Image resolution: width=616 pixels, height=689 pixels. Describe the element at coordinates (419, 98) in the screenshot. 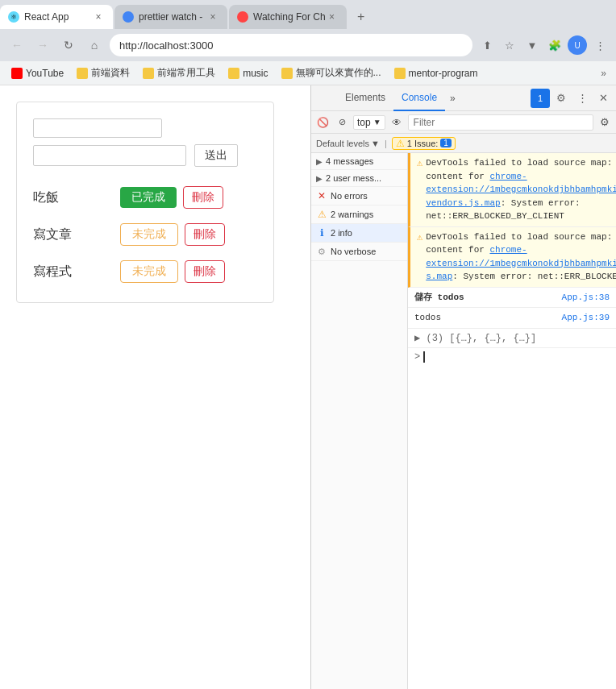

I see `console-tab-label: Console` at that location.